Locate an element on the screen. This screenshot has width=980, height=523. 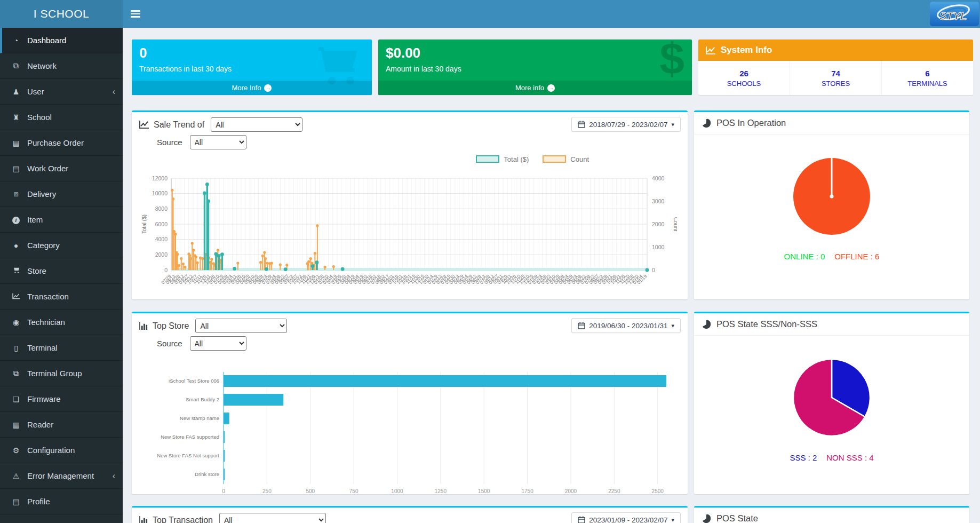
technician-icon: ◉ is located at coordinates (16, 322).